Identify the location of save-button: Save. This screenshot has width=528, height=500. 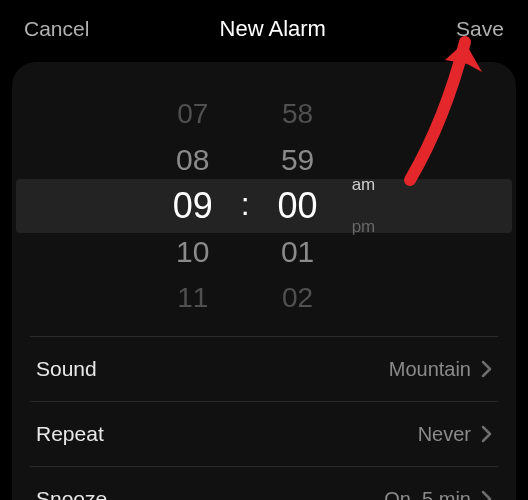
(480, 29).